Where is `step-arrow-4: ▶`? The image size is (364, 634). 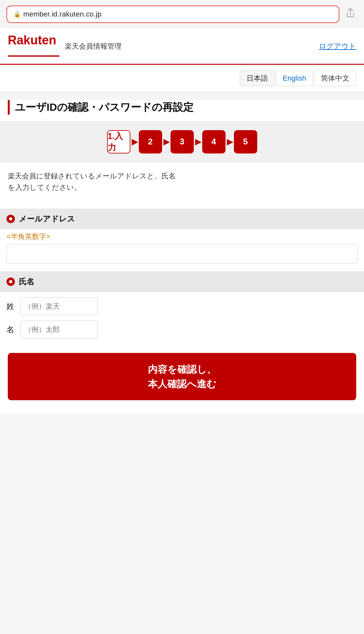
step-arrow-4: ▶ is located at coordinates (230, 142).